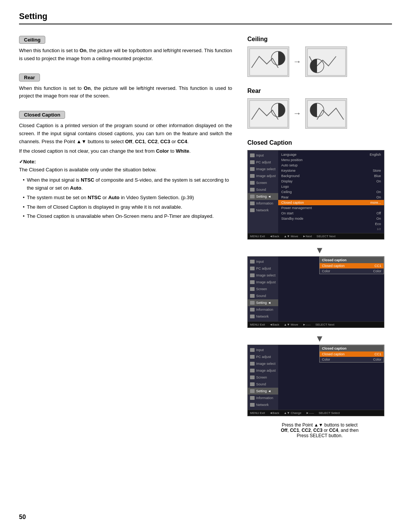  I want to click on menu-row-eco: Eco, so click(331, 224).